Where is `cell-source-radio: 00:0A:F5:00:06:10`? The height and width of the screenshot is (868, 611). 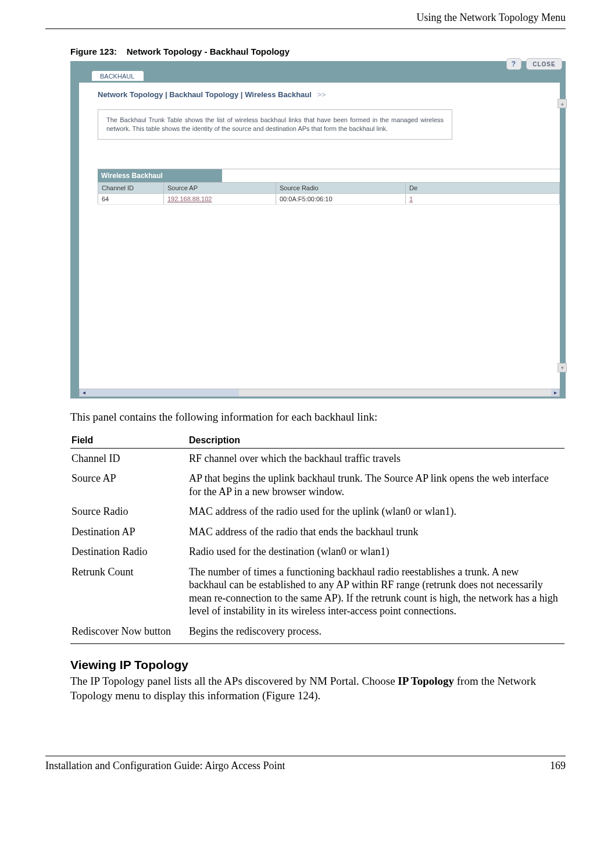
cell-source-radio: 00:0A:F5:00:06:10 is located at coordinates (341, 199).